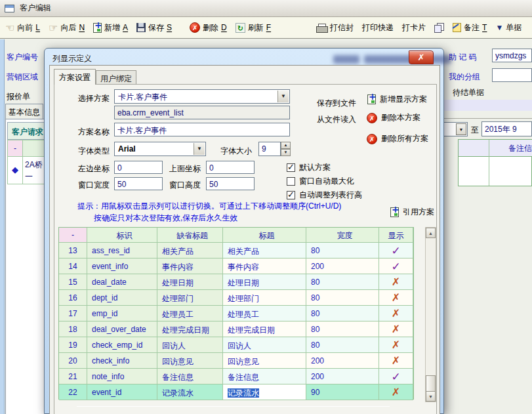  What do you see at coordinates (470, 28) in the screenshot?
I see `toolbar-note-button: 备注T` at bounding box center [470, 28].